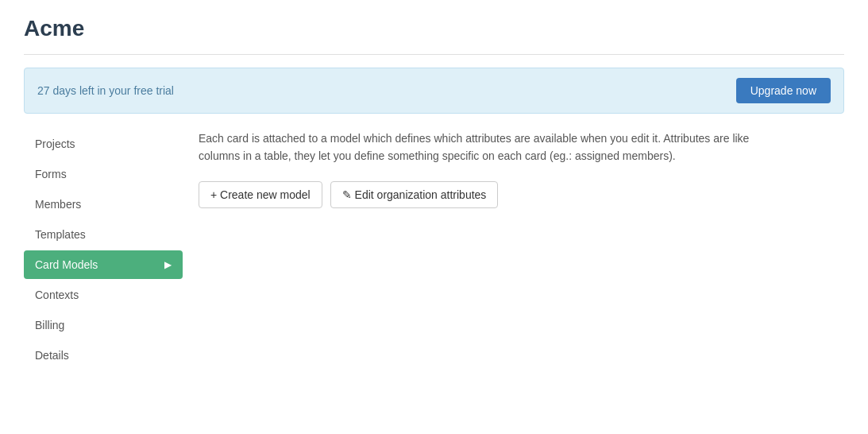 The image size is (868, 434). Describe the element at coordinates (60, 234) in the screenshot. I see `sidebar-item-label: Templates` at that location.